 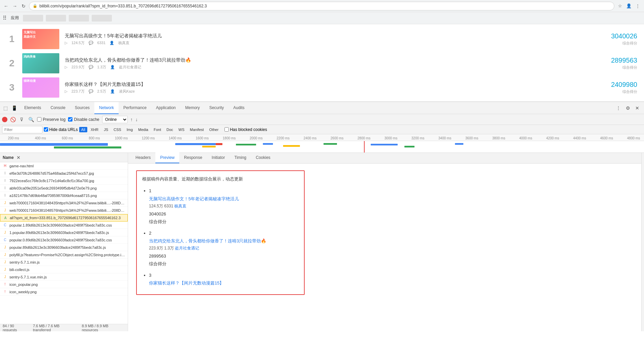 I want to click on file-item-selected: A all?spm_id_from=333.851.b_7072696d6172…, so click(x=64, y=218).